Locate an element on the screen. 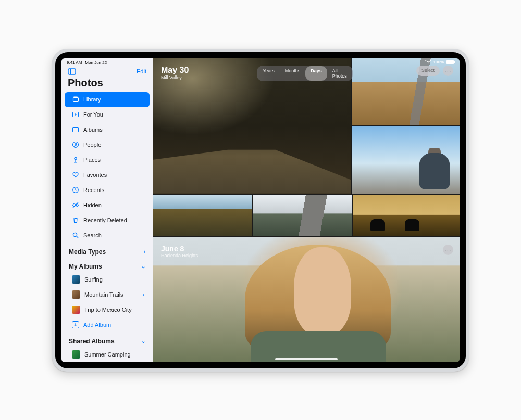  shared-item-summer-camping: Summer Camping is located at coordinates (107, 355).